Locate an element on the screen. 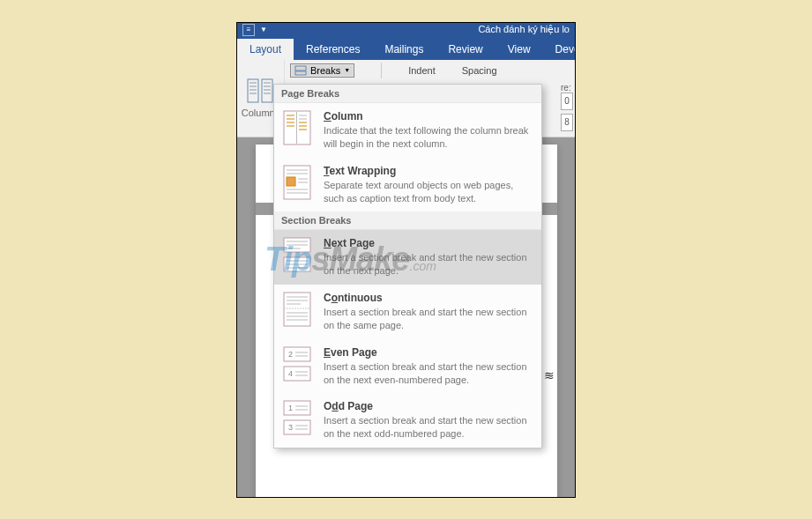  menu-item-title: Next Page is located at coordinates (428, 243).